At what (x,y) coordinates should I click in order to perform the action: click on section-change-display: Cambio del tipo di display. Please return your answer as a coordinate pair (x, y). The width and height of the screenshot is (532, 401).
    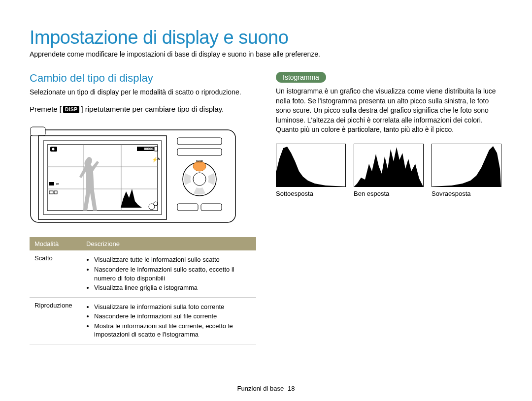
    Looking at the image, I should click on (143, 78).